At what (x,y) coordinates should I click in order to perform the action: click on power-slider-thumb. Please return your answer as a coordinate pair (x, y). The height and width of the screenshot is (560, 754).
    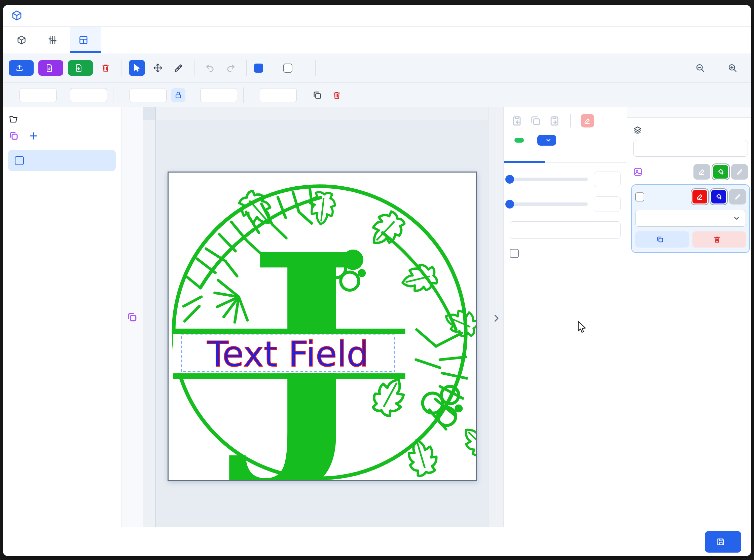
    Looking at the image, I should click on (510, 179).